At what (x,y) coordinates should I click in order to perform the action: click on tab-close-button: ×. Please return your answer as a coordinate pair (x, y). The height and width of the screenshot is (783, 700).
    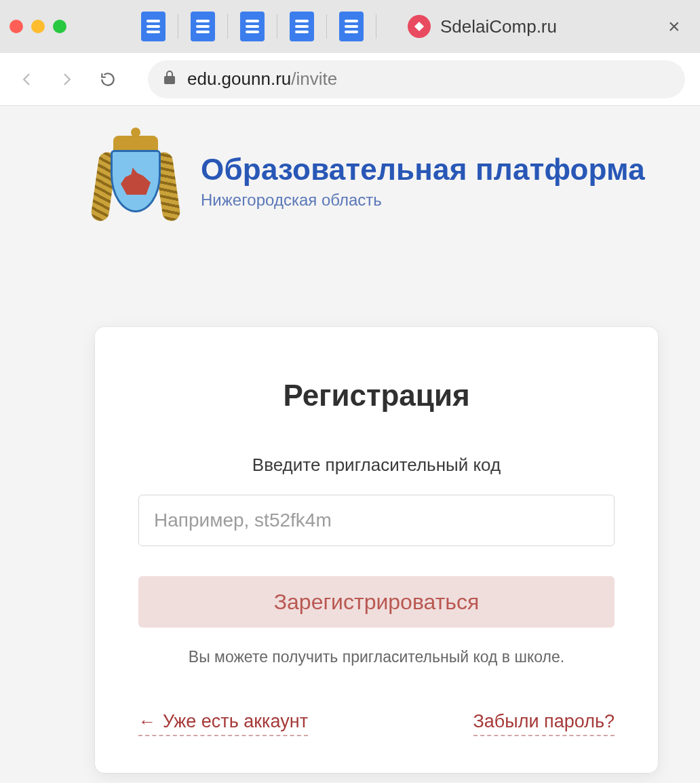
    Looking at the image, I should click on (674, 26).